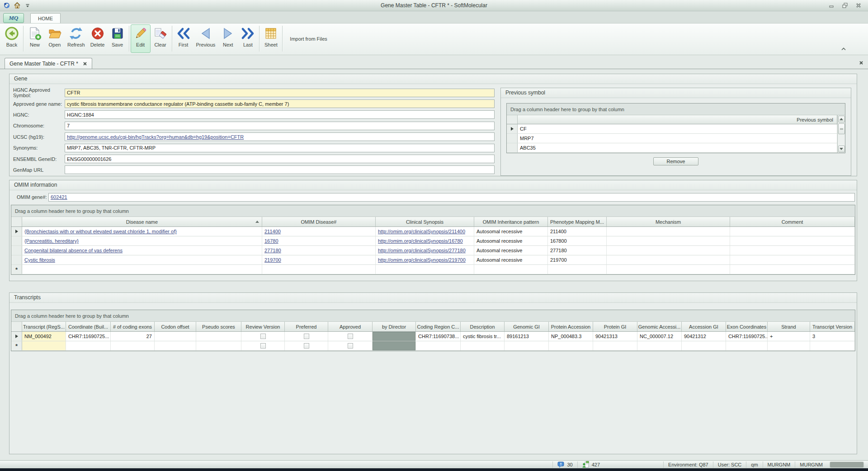  I want to click on cell-previous-symbol: MRP7, so click(677, 138).